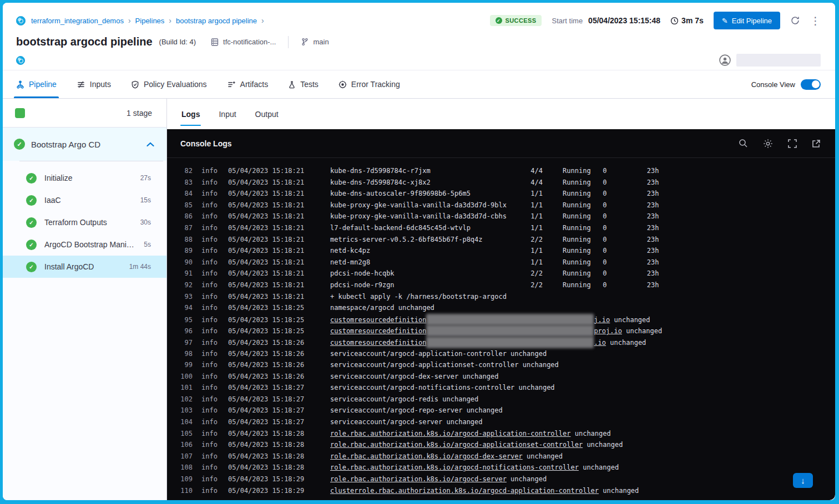 This screenshot has width=839, height=504. What do you see at coordinates (816, 21) in the screenshot?
I see `kebab-menu-icon: ⋮` at bounding box center [816, 21].